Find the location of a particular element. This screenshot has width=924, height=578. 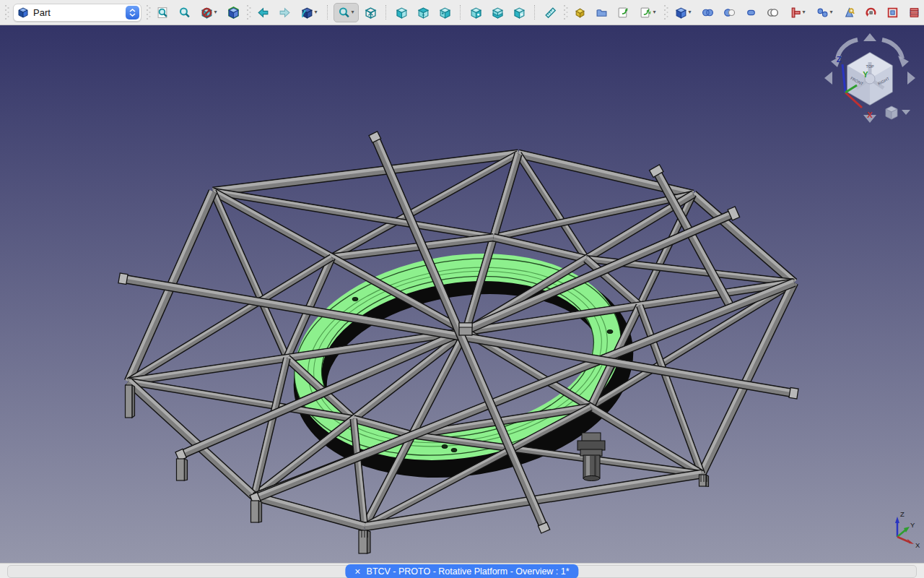

nav-back-button is located at coordinates (263, 13).